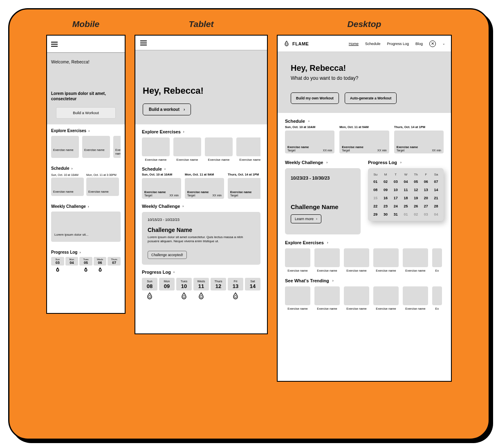 The width and height of the screenshot is (498, 448). What do you see at coordinates (184, 284) in the screenshot?
I see `day-cell: Tues10` at bounding box center [184, 284].